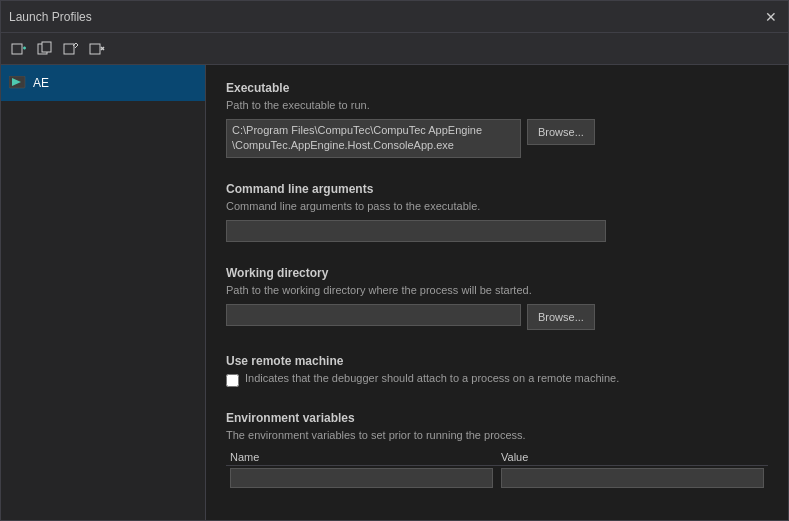  What do you see at coordinates (497, 88) in the screenshot?
I see `executable-title: Executable` at bounding box center [497, 88].